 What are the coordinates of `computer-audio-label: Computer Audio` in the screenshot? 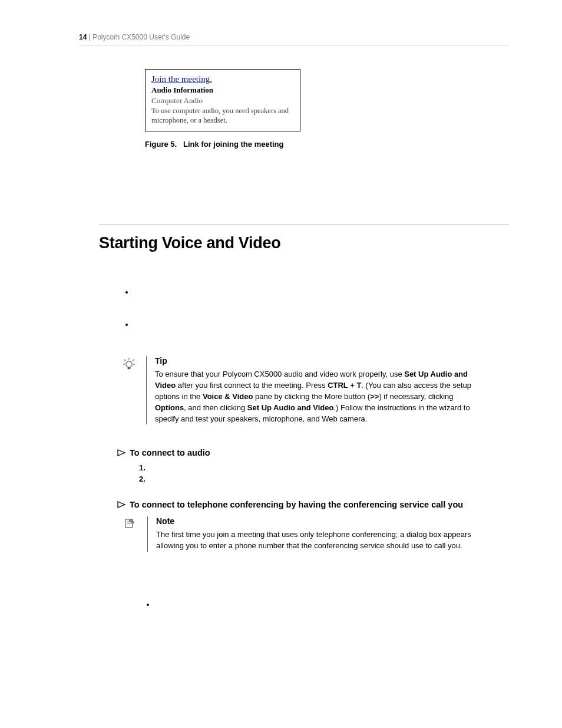 It's located at (223, 101).